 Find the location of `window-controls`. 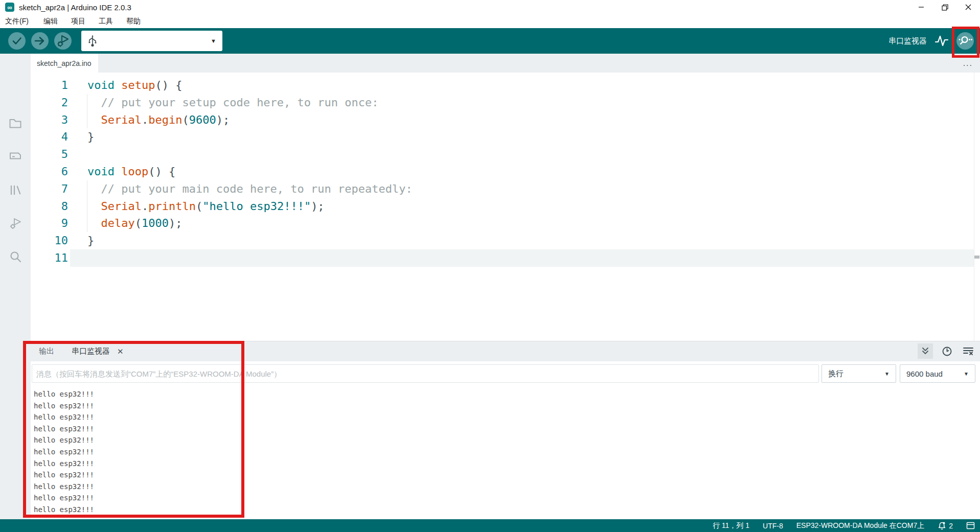

window-controls is located at coordinates (945, 7).